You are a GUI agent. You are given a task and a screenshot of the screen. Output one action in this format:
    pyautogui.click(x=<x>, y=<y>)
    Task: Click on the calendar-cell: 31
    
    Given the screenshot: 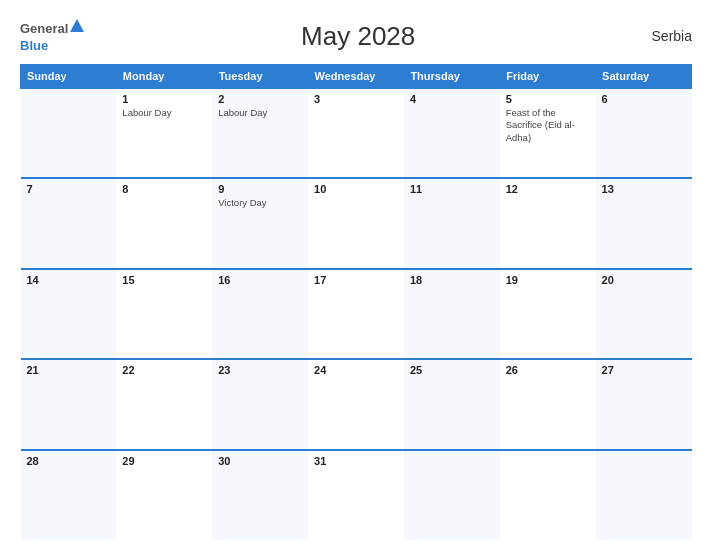 What is the action you would take?
    pyautogui.click(x=356, y=495)
    